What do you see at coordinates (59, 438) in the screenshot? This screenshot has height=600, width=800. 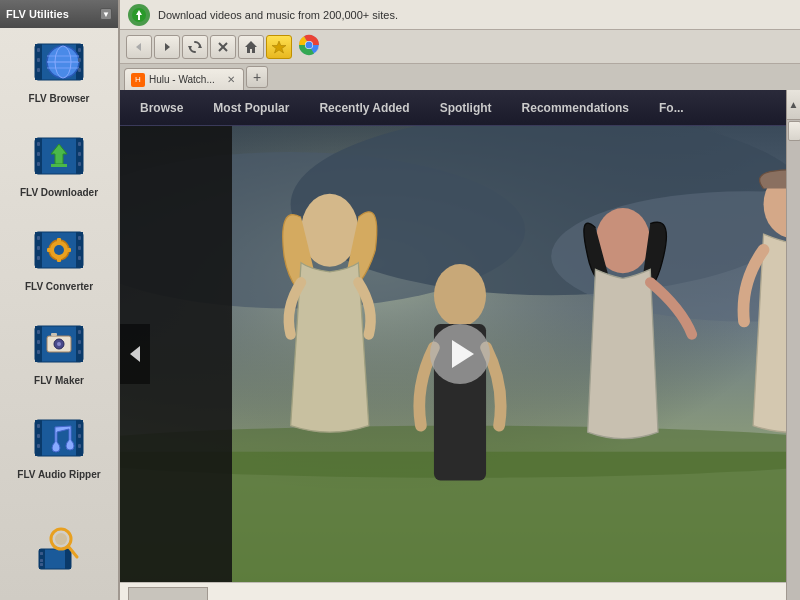 I see `flv-audio-ripper-icon` at bounding box center [59, 438].